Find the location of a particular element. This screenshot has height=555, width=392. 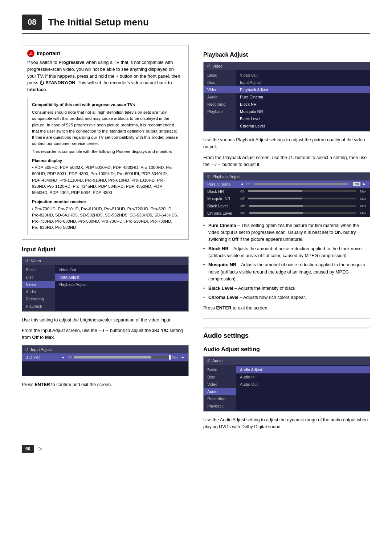

menu-item-playback: Playback is located at coordinates (38, 306).